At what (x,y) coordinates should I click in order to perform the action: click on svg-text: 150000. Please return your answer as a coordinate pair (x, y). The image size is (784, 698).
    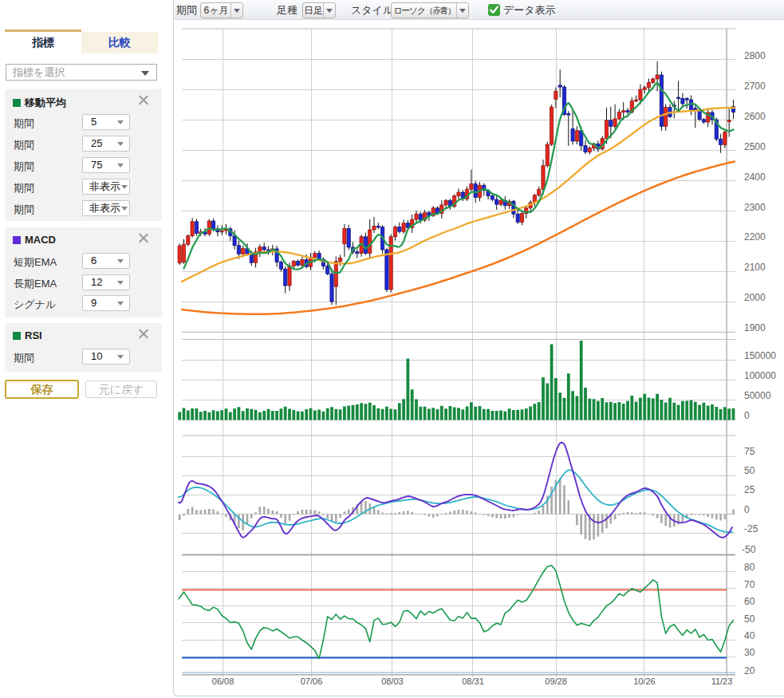
    Looking at the image, I should click on (760, 356).